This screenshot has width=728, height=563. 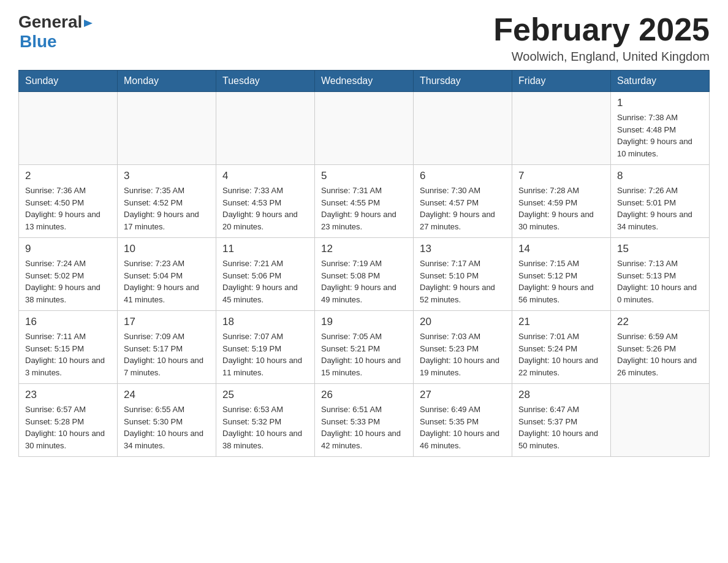 I want to click on calendar-day: 25Sunrise: 6:53 AMSunset: 5:32 PMDayligh…, so click(x=266, y=421).